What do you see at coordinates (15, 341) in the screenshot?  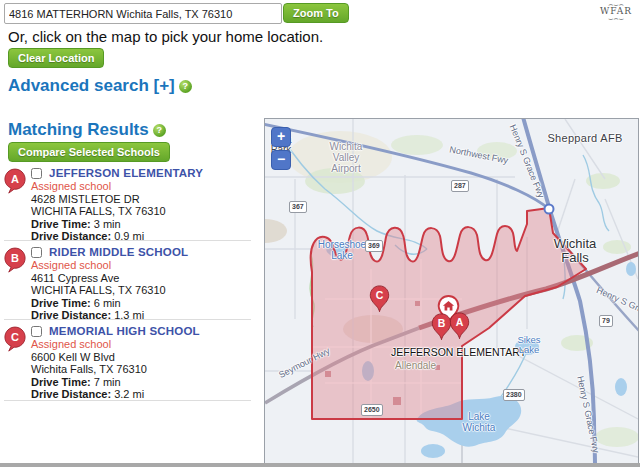 I see `school-c-pin-icon: C` at bounding box center [15, 341].